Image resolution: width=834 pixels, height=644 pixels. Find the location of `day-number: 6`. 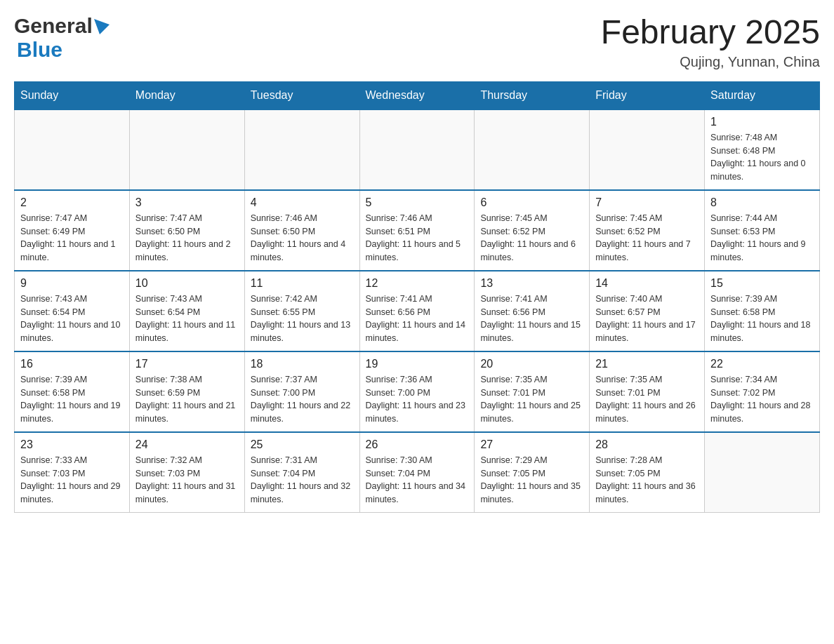

day-number: 6 is located at coordinates (532, 203).